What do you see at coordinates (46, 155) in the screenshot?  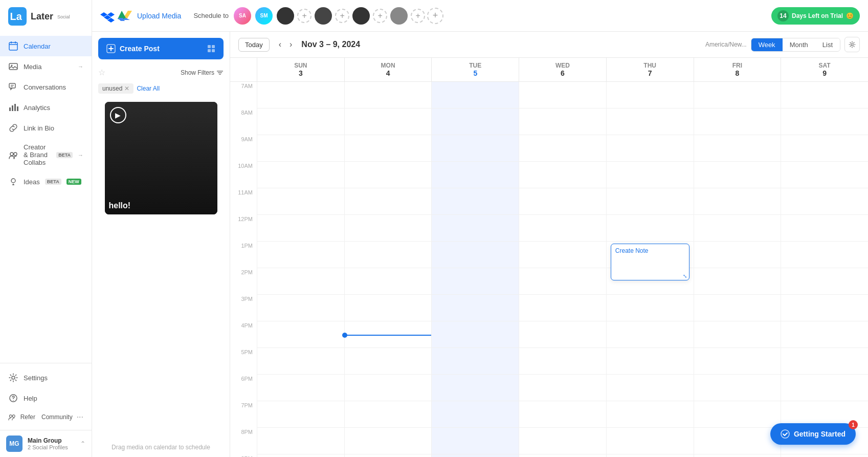 I see `sidebar-item-creator-brand: Creator & Brand Collabs BETA →` at bounding box center [46, 155].